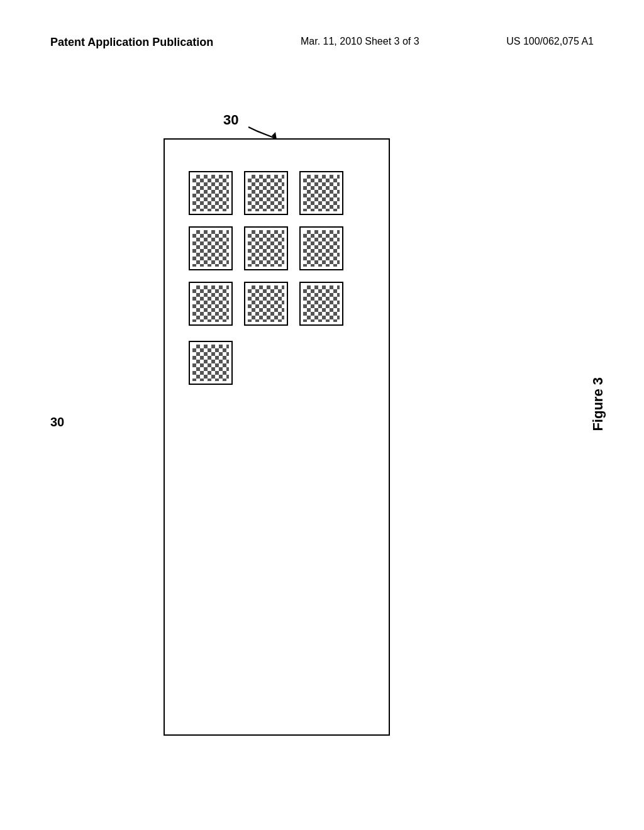 Image resolution: width=644 pixels, height=830 pixels. Describe the element at coordinates (322, 43) in the screenshot. I see `page-header: Patent Application Publication Mar. 11, …` at that location.